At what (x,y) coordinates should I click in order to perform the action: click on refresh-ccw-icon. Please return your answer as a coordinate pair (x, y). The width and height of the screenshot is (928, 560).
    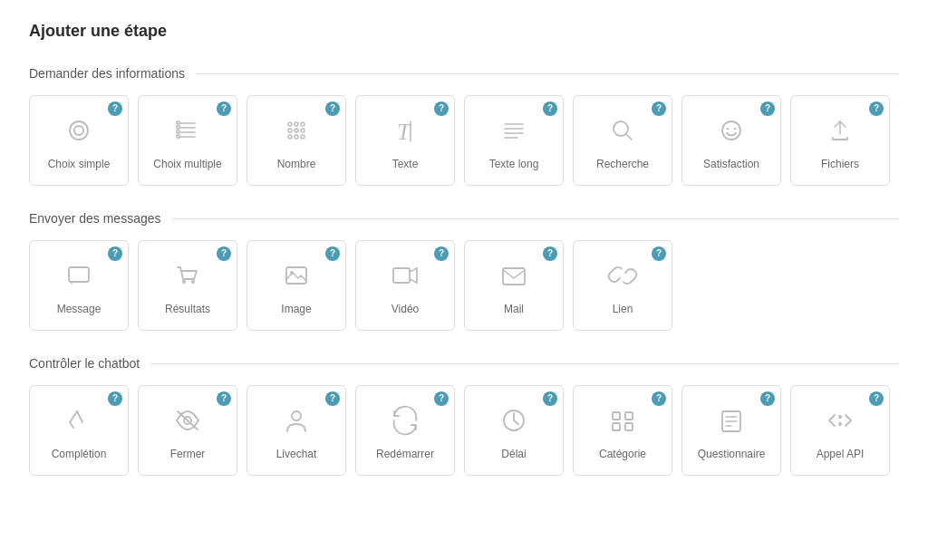
    Looking at the image, I should click on (405, 420).